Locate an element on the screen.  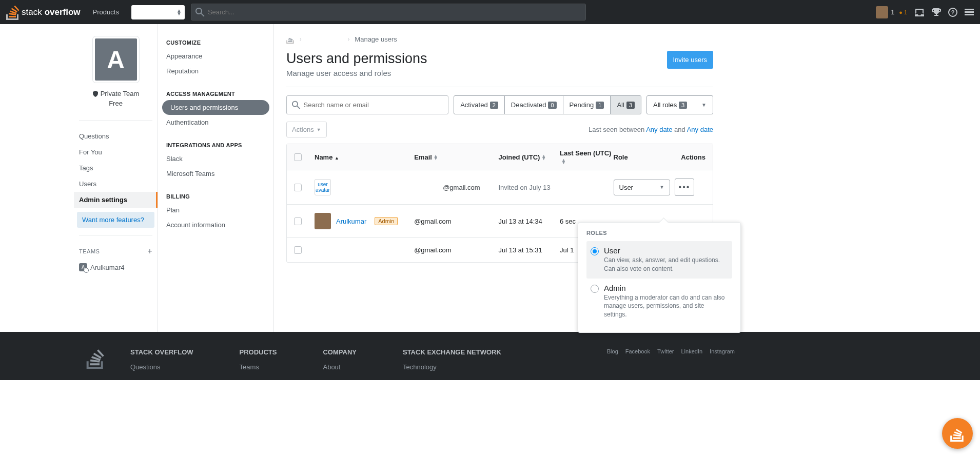
col-actions-header: Actions is located at coordinates (690, 157).